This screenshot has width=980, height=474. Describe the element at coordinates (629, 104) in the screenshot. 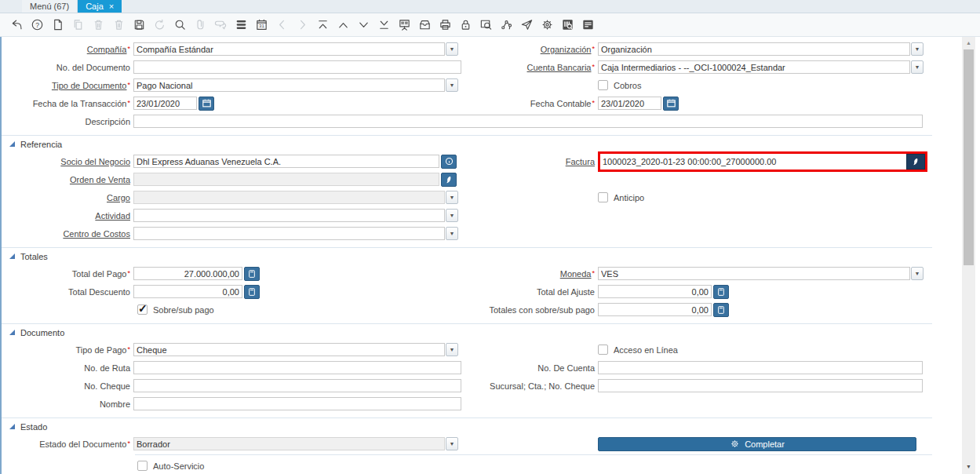

I see `fecha-contable-input` at that location.